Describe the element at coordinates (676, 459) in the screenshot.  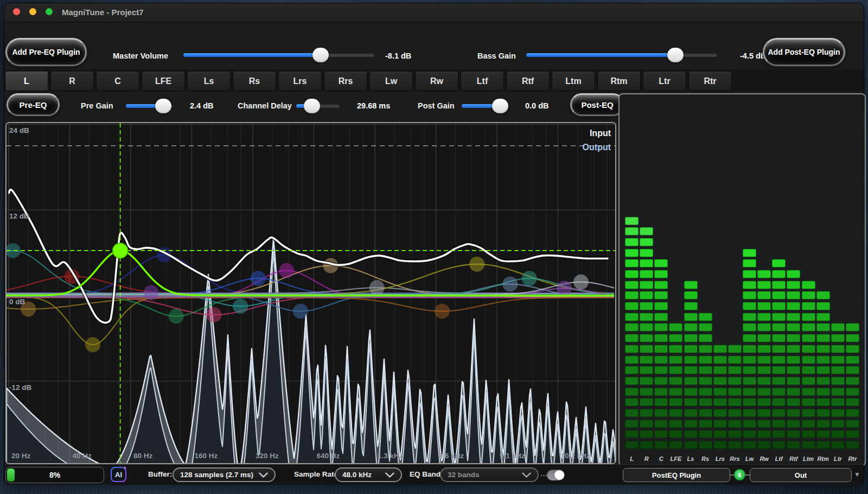
I see `meter-label-lfe: LFE` at that location.